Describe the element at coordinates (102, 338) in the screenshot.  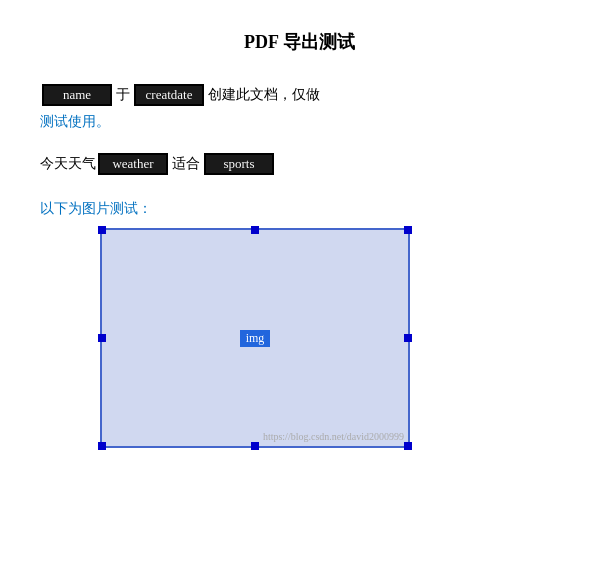
I see `handle-left-mid` at that location.